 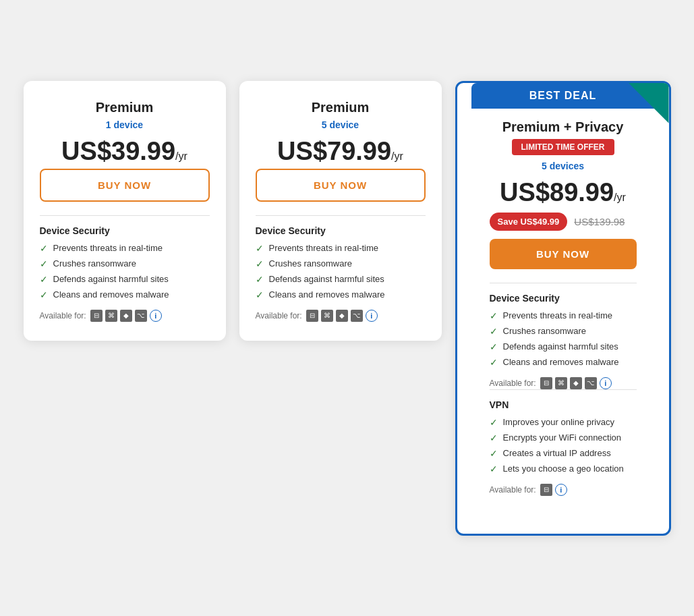 I want to click on device-count: 5 device, so click(x=341, y=125).